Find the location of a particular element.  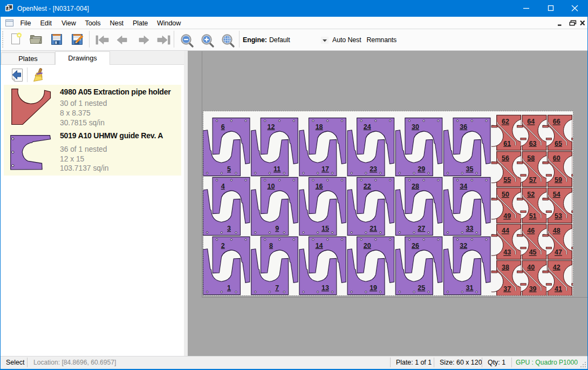

svg-text: 3 is located at coordinates (229, 228).